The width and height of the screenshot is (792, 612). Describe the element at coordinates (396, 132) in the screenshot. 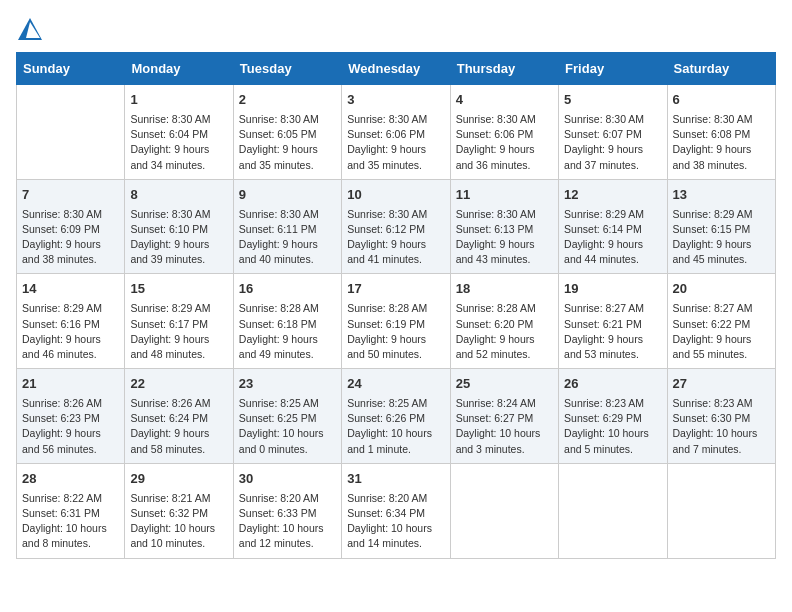

I see `week-row-1: 1Sunrise: 8:30 AMSunset: 6:04 PMDaylight…` at that location.